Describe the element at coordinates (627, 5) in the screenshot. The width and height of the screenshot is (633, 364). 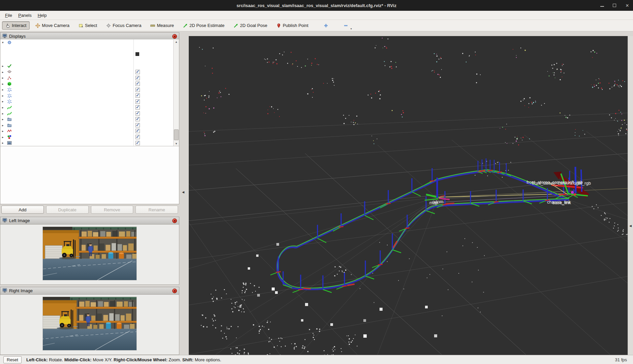
I see `close-icon: ✕` at that location.